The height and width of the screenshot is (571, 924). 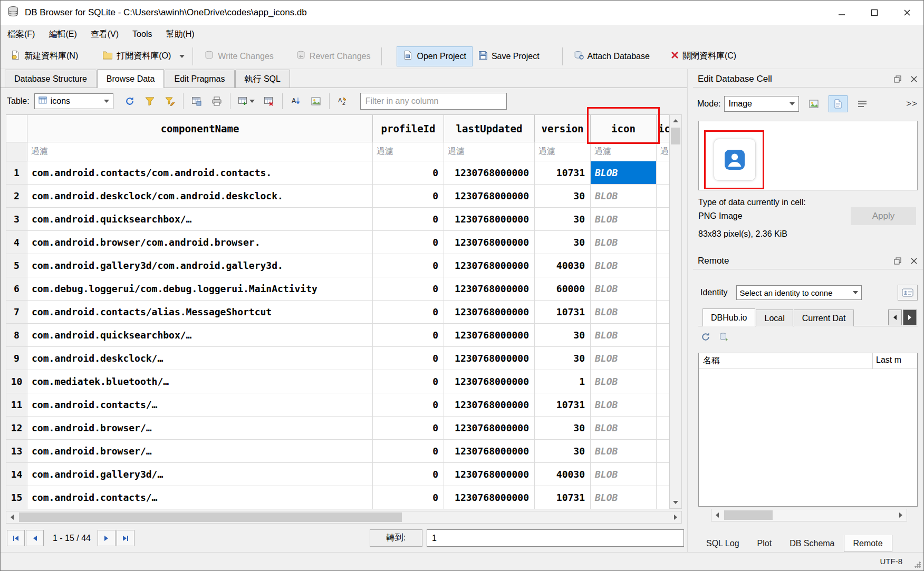 I want to click on cell-version: 1, so click(x=563, y=382).